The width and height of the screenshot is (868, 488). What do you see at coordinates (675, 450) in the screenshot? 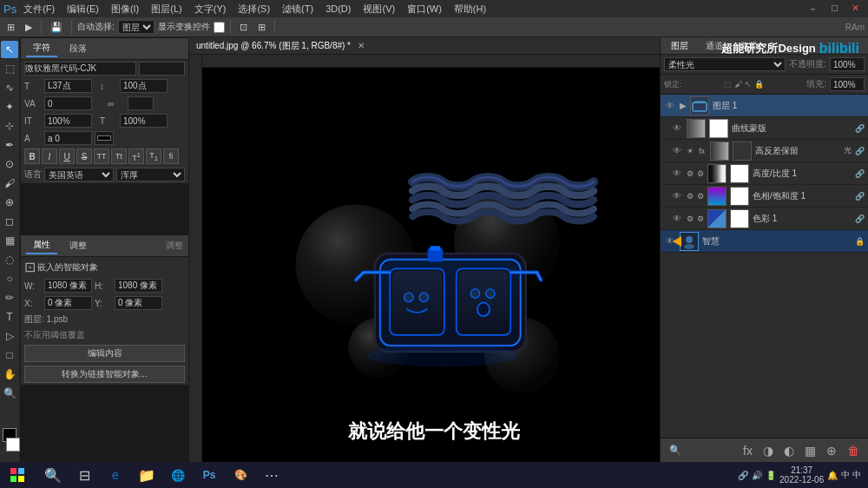
I see `search-layers-icon: 🔍` at bounding box center [675, 450].